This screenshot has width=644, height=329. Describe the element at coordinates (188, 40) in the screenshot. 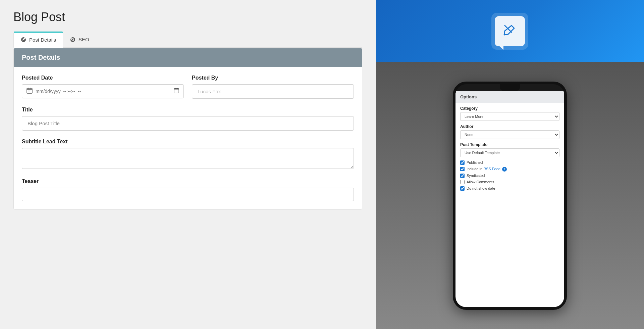

I see `tabs-container: Post Details SEO` at that location.